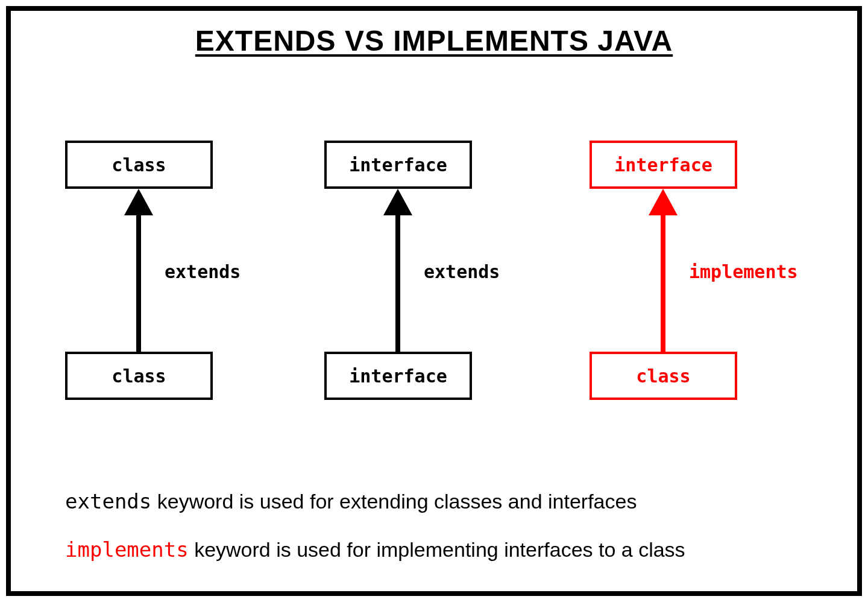 The height and width of the screenshot is (602, 868). What do you see at coordinates (139, 165) in the screenshot?
I see `top-box-class: class` at bounding box center [139, 165].